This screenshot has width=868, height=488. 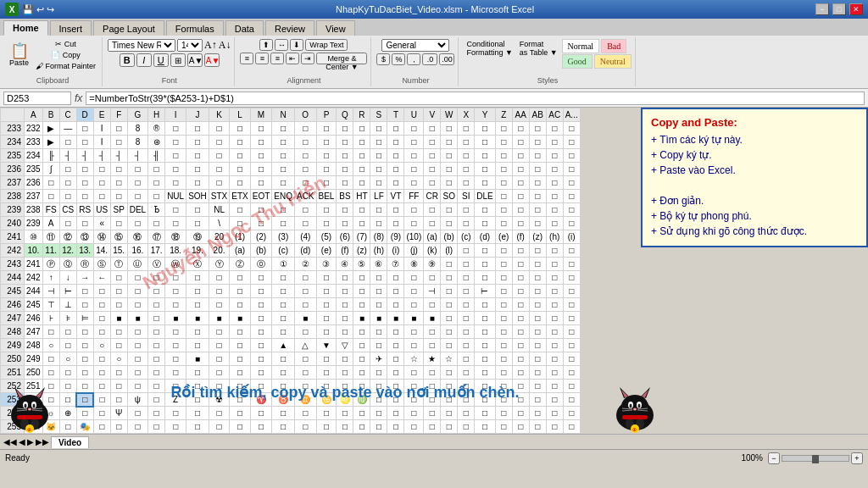 I want to click on col-M: M, so click(x=261, y=115).